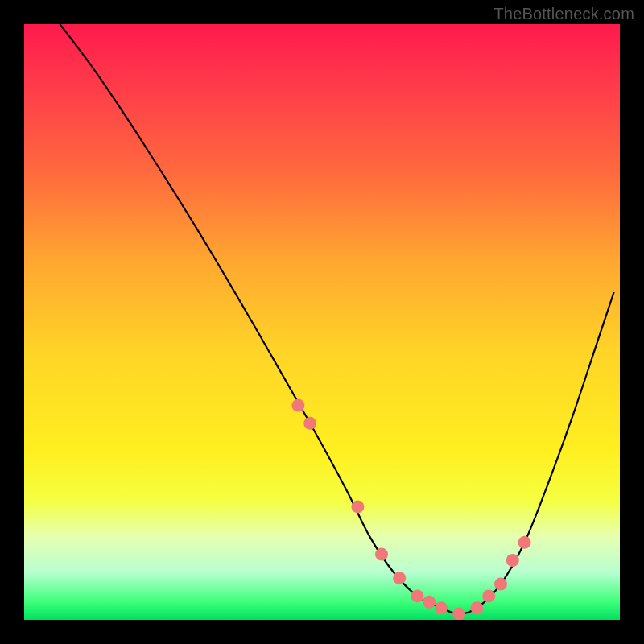 This screenshot has height=644, width=644. I want to click on watermark-label: TheBottleneck.com, so click(564, 14).